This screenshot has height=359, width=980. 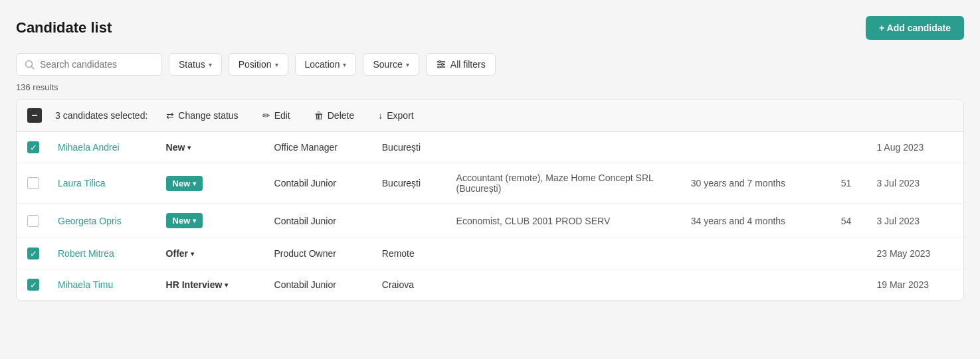 What do you see at coordinates (192, 64) in the screenshot?
I see `status-filter-label: Status` at bounding box center [192, 64].